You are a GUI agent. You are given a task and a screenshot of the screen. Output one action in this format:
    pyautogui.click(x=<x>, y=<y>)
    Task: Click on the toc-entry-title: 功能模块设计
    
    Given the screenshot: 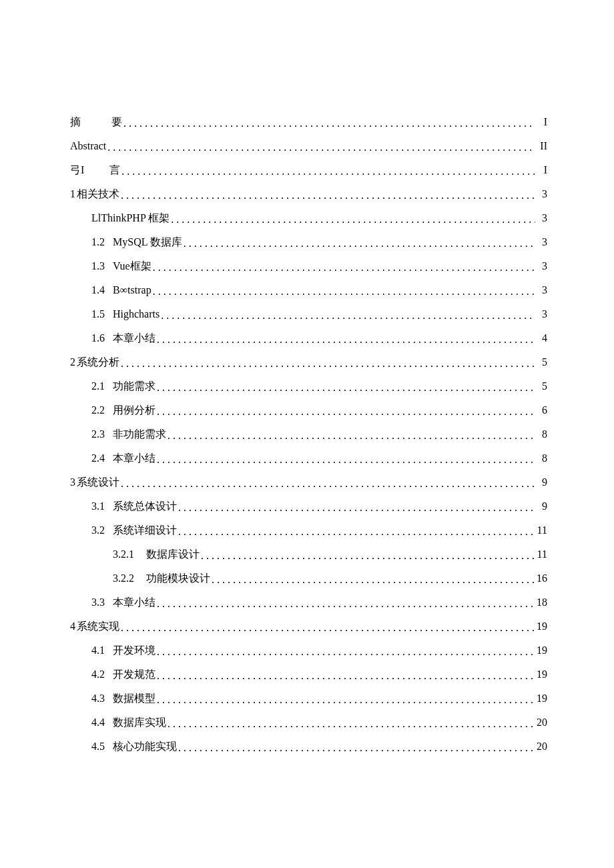 What is the action you would take?
    pyautogui.click(x=178, y=578)
    